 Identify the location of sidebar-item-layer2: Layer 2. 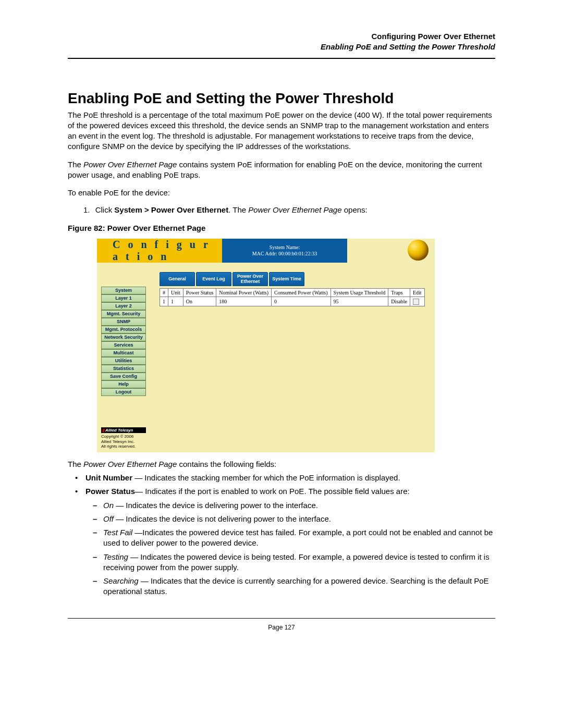
(124, 306).